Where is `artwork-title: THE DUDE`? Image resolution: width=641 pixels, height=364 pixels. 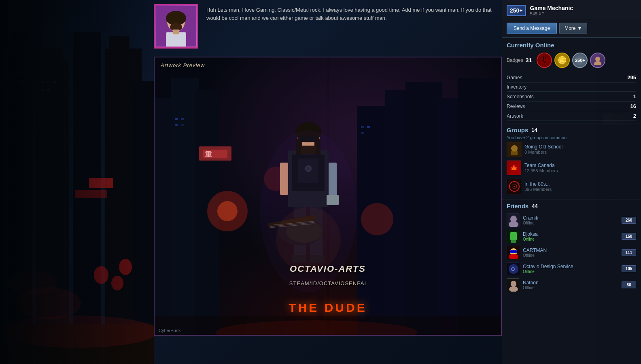 artwork-title: THE DUDE is located at coordinates (328, 308).